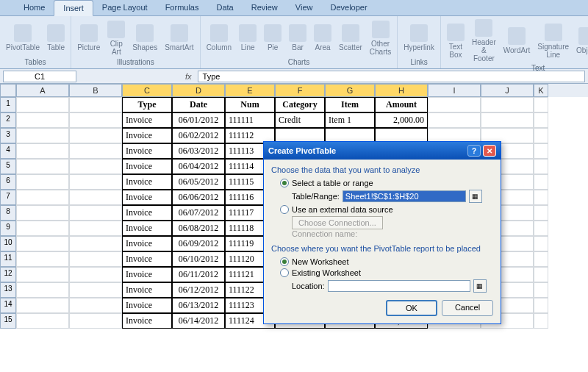  I want to click on row-header-4: 4, so click(8, 151).